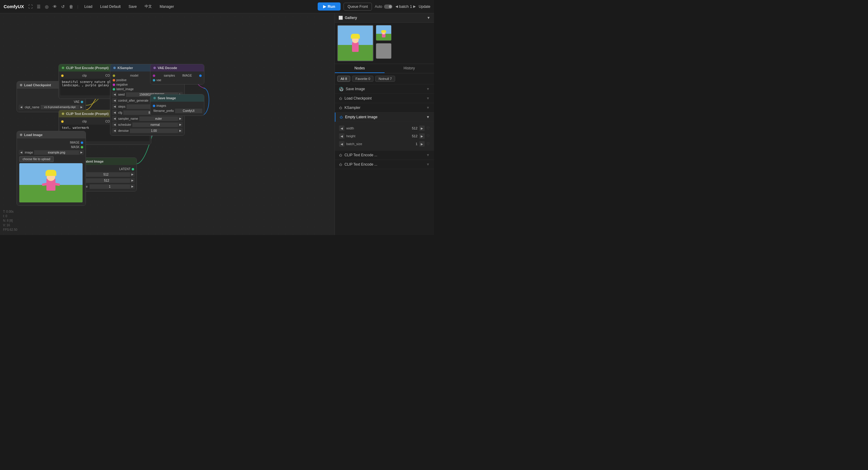 The width and height of the screenshot is (868, 470). What do you see at coordinates (342, 136) in the screenshot?
I see `height-stepper-prev: ◀` at bounding box center [342, 136].